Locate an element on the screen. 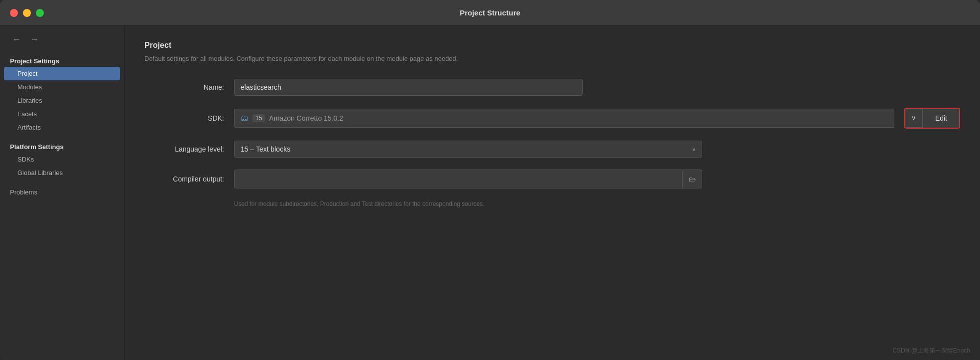  compiler-output-row-inner: Compiler output: 🗁 is located at coordinates (552, 179).